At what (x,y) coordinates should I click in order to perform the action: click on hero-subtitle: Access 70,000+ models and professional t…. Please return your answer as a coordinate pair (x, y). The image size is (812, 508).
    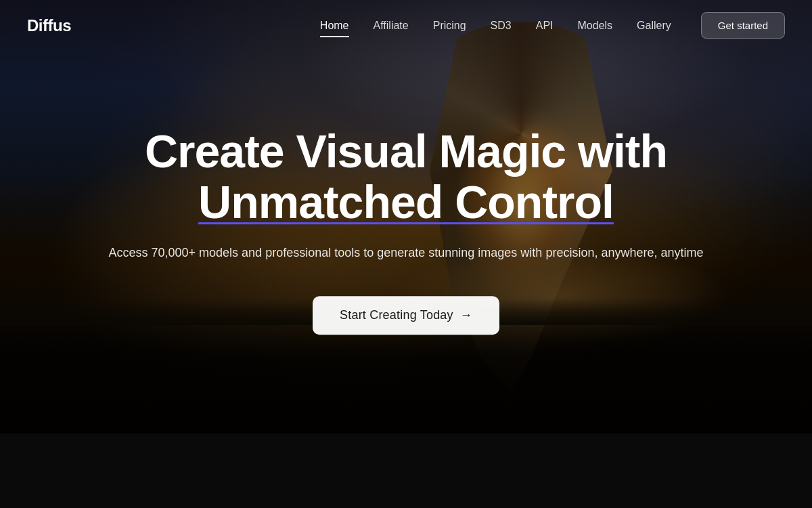
    Looking at the image, I should click on (406, 253).